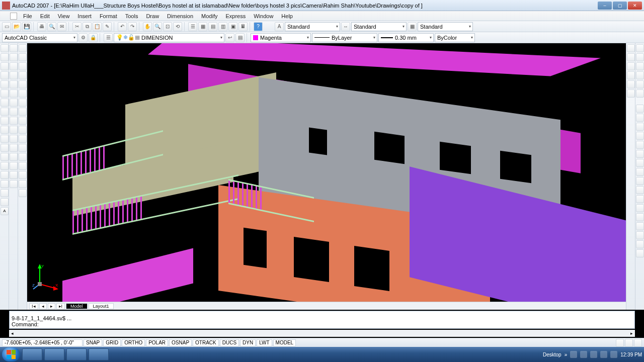 This screenshot has width=644, height=362. I want to click on scroll-left-icon: ◂, so click(12, 333).